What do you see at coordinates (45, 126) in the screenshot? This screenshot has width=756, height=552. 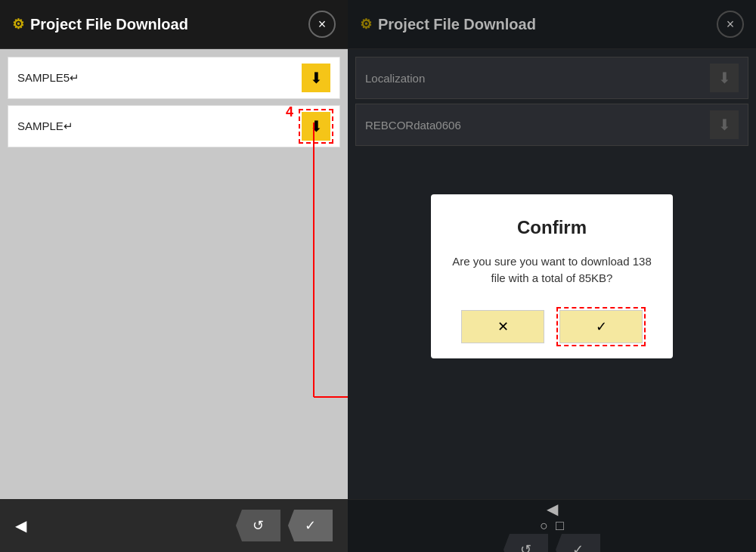 I see `file-name-2: SAMPLE↵` at bounding box center [45, 126].